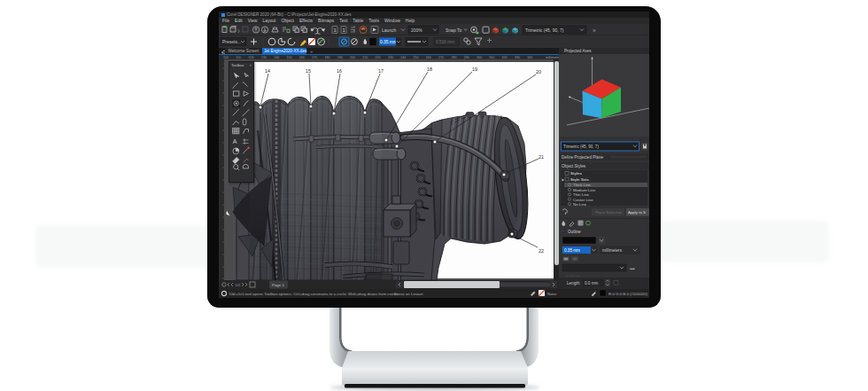 The width and height of the screenshot is (868, 391). Describe the element at coordinates (409, 294) in the screenshot. I see `svg-text: Curve on Lineart` at that location.